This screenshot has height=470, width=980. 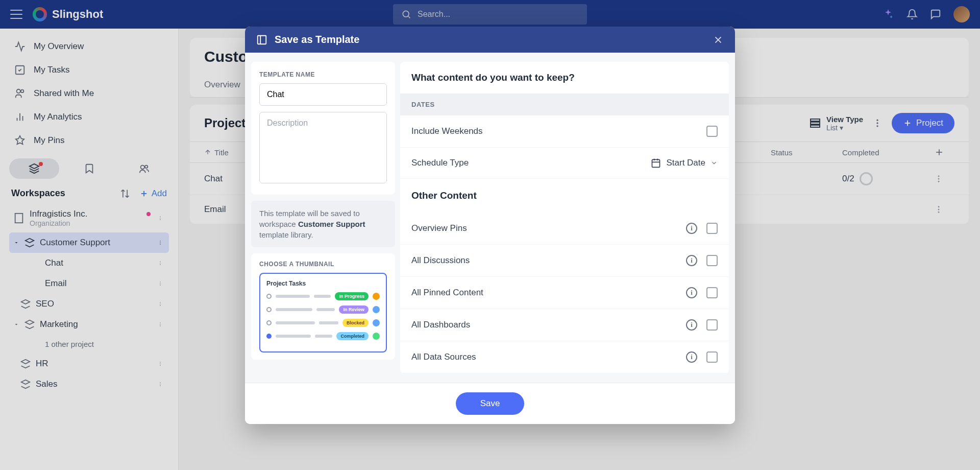 I want to click on content-option-row: All Pinned Content i, so click(x=565, y=293).